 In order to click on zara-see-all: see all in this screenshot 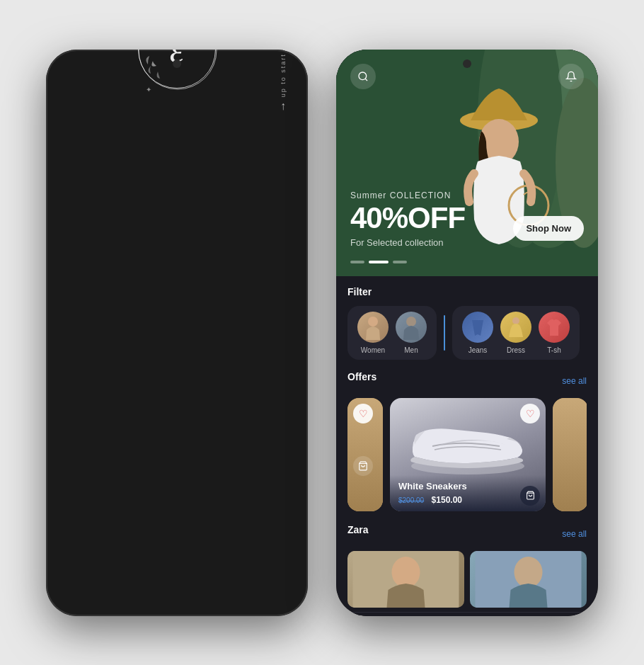, I will do `click(575, 534)`.